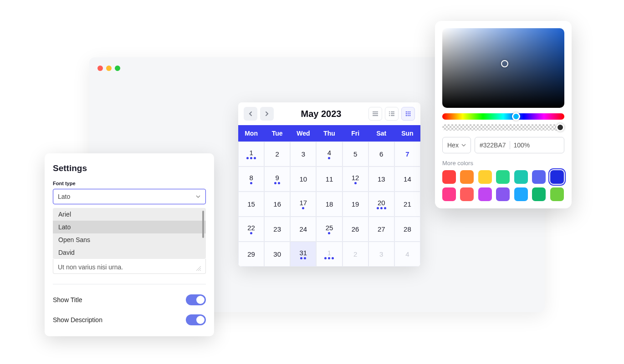 This screenshot has height=364, width=624. I want to click on calendar-day-cell: 17, so click(303, 204).